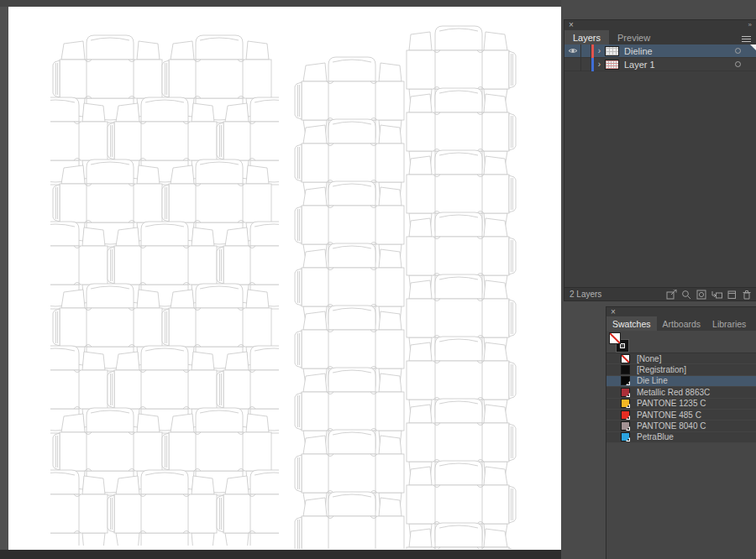 The width and height of the screenshot is (756, 559). I want to click on canvas-top-edge, so click(281, 3).